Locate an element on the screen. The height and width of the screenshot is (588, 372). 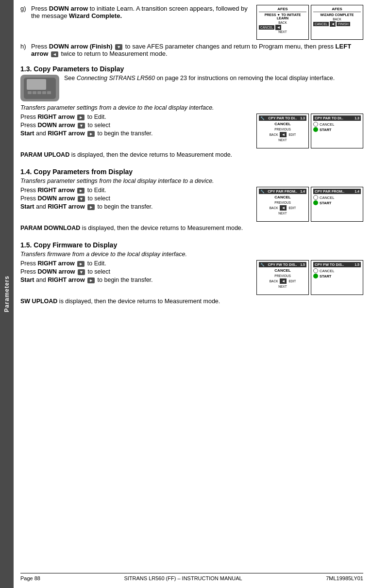
g-text: g) Press DOWN arrow to initiate Learn. A… is located at coordinates (136, 13).